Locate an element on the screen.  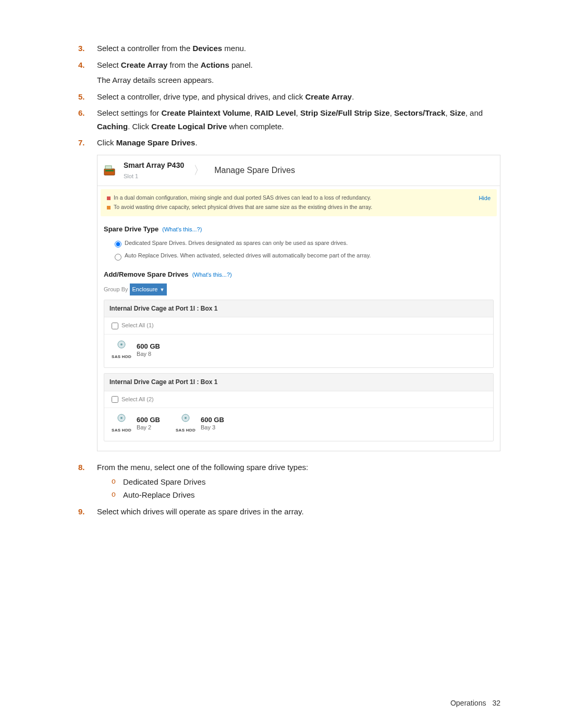
drive-list: SAS HDD 600 GB Bay 8 is located at coordinates (299, 351).